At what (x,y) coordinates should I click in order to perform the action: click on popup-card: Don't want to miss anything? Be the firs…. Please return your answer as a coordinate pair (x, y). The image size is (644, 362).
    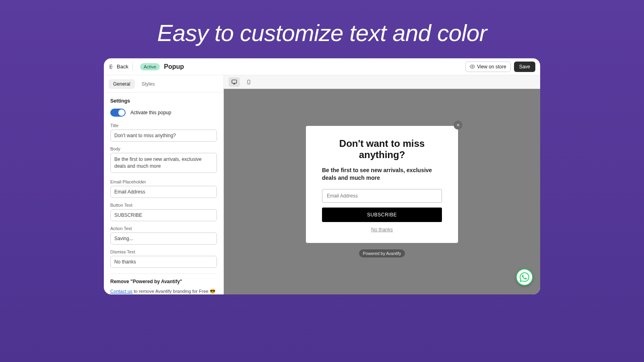
    Looking at the image, I should click on (382, 184).